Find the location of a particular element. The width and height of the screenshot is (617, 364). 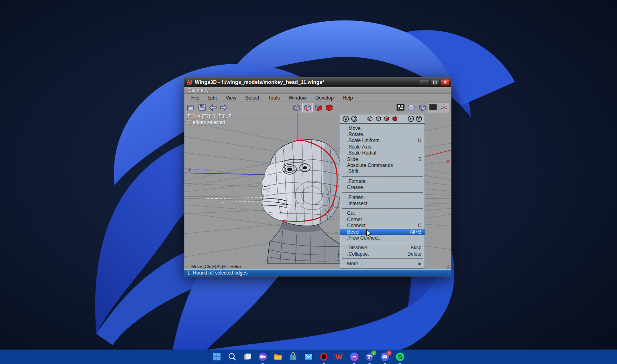

view-dialogs-button is located at coordinates (400, 108).